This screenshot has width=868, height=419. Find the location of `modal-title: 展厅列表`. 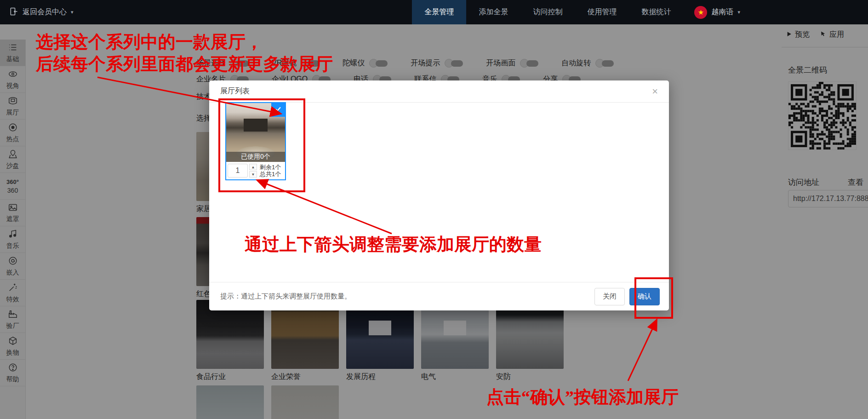

modal-title: 展厅列表 is located at coordinates (235, 91).